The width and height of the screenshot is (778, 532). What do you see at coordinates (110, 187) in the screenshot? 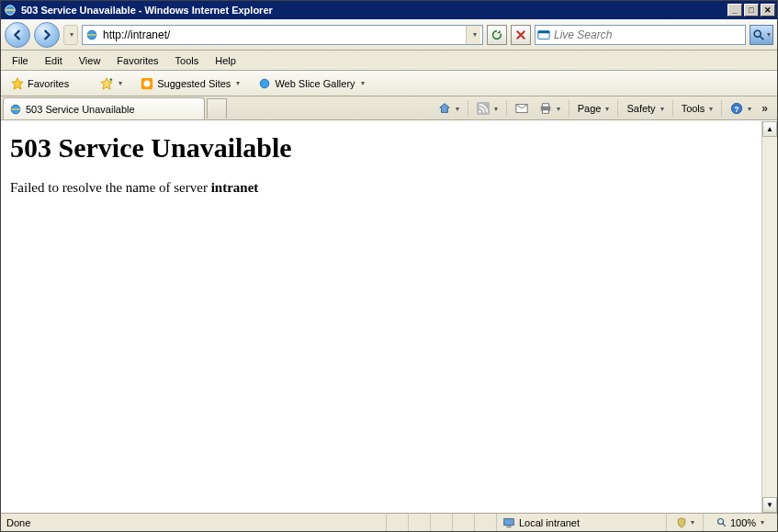
I see `error-prefix: Failed to resolve the name of server` at bounding box center [110, 187].